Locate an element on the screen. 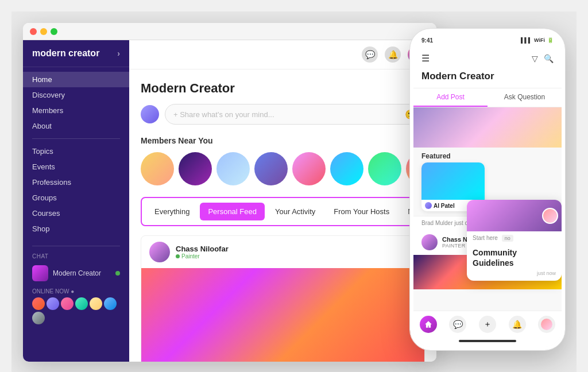 This screenshot has height=372, width=588. phone-nav-chat-icon: 💬 is located at coordinates (458, 324).